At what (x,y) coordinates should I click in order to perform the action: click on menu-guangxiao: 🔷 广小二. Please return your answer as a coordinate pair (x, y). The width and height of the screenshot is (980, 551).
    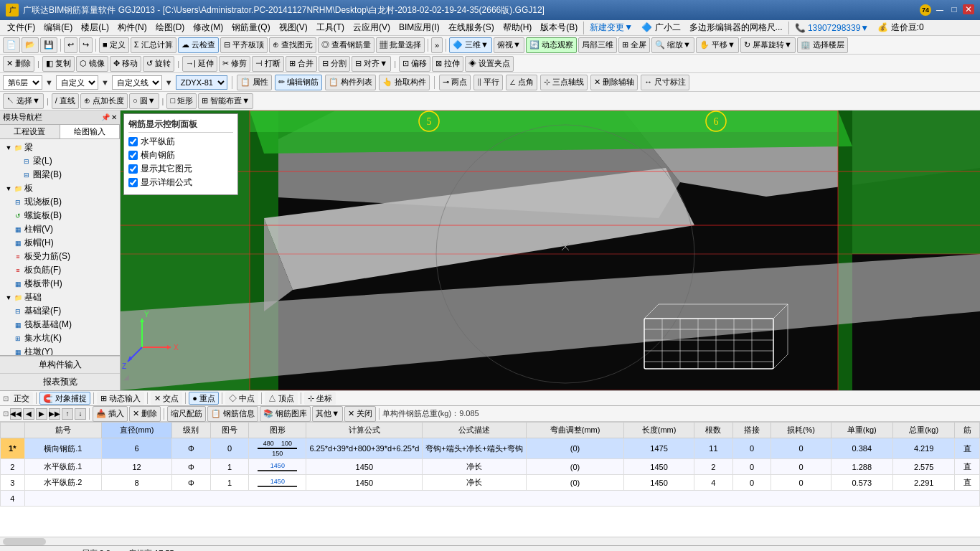
    Looking at the image, I should click on (661, 27).